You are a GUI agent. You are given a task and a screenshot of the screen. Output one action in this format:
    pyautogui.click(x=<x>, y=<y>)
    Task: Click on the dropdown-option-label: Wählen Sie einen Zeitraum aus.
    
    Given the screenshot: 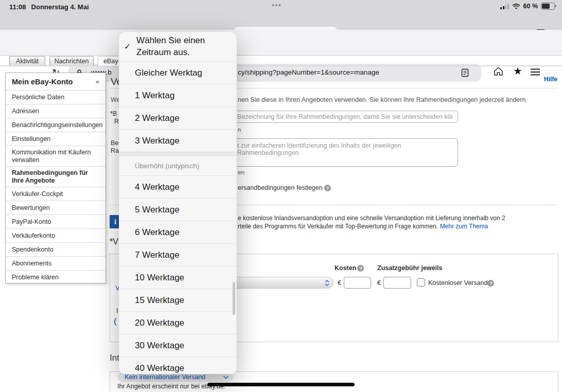 What is the action you would take?
    pyautogui.click(x=184, y=46)
    